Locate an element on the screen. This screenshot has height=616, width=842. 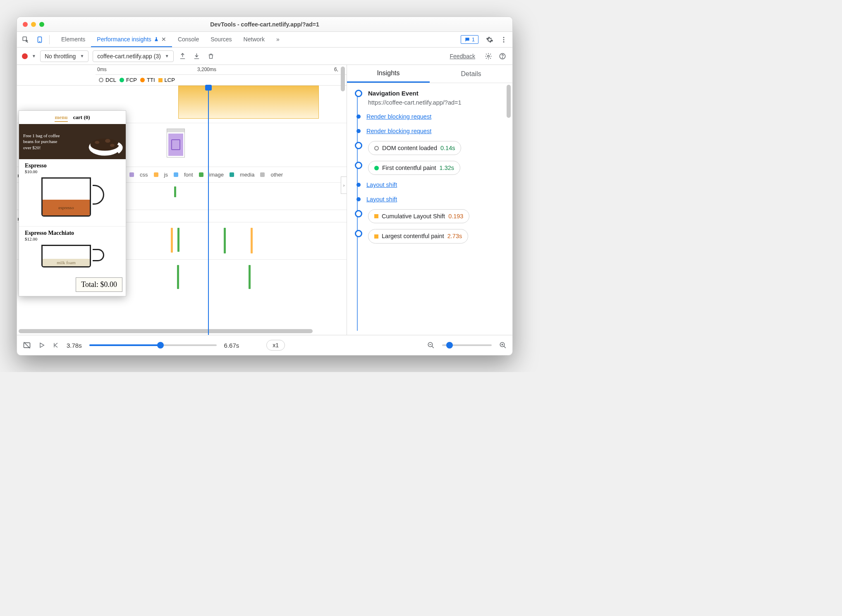
insight-layout-shift: Layout shift is located at coordinates (429, 199).